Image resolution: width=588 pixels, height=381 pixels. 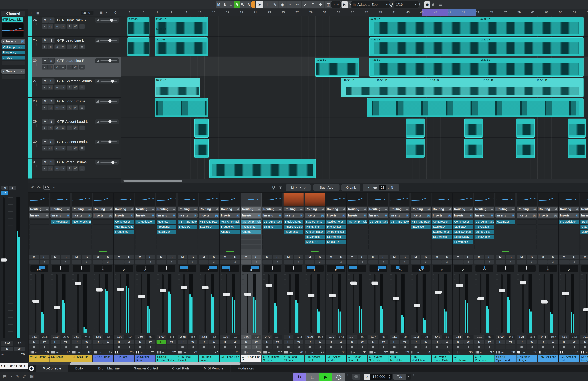 I want to click on edit-channel-icon: e, so click(x=57, y=169).